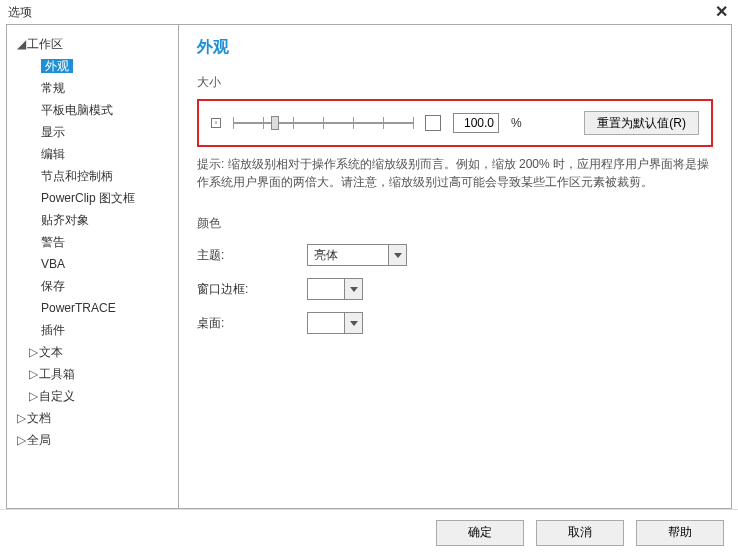 The height and width of the screenshot is (555, 738). What do you see at coordinates (275, 123) in the screenshot?
I see `slider-thumb` at bounding box center [275, 123].